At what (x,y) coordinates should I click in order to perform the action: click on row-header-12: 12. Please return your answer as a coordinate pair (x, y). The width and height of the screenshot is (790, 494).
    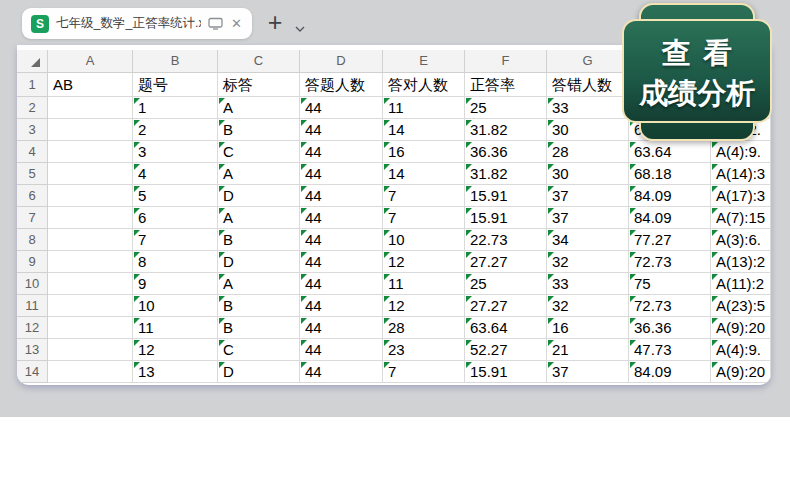
    Looking at the image, I should click on (32, 328).